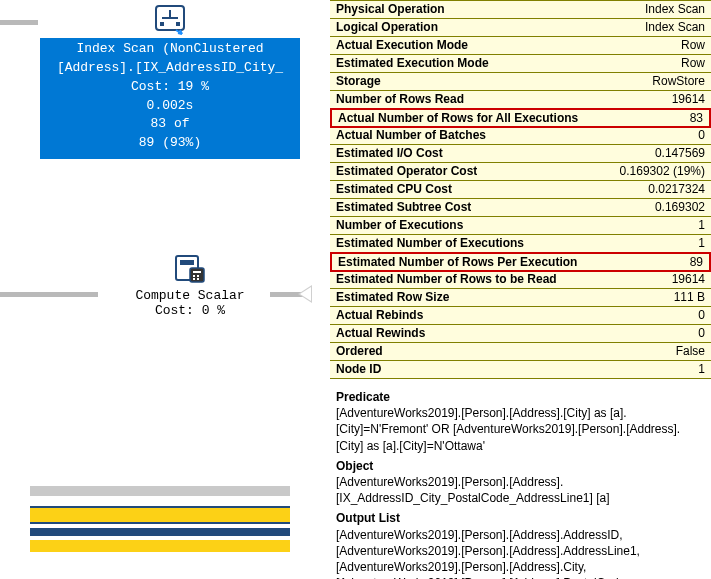 This screenshot has width=711, height=579. Describe the element at coordinates (520, 10) in the screenshot. I see `property-row: Physical OperationIndex Scan` at that location.